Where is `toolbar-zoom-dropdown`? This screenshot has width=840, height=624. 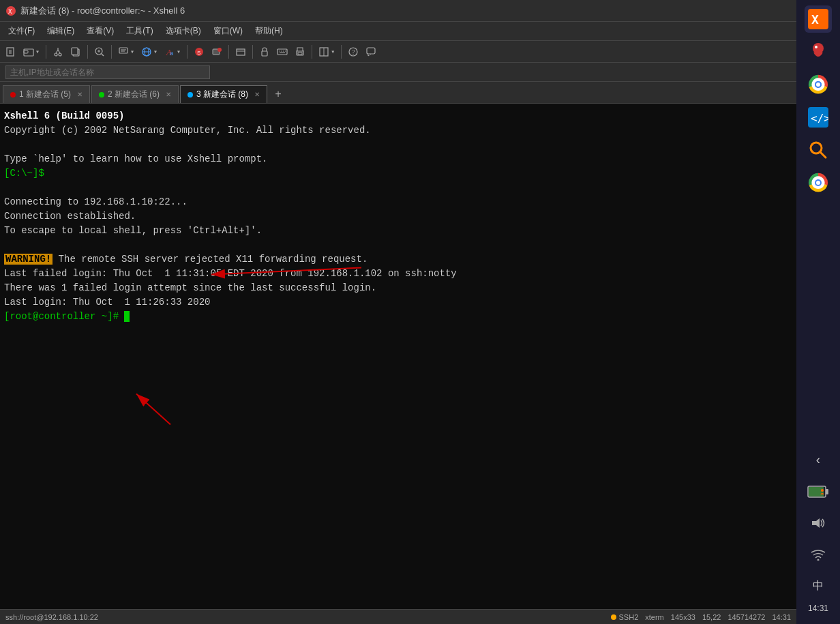
toolbar-zoom-dropdown is located at coordinates (100, 52).